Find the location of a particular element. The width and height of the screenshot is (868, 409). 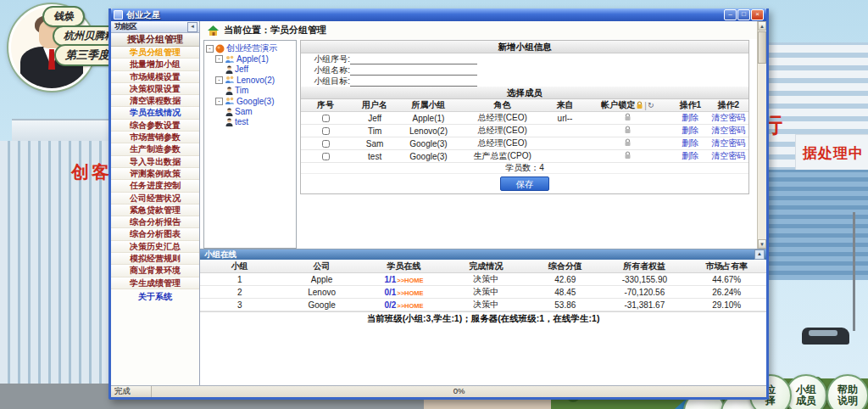

tree-member-label: Jeff is located at coordinates (242, 70).